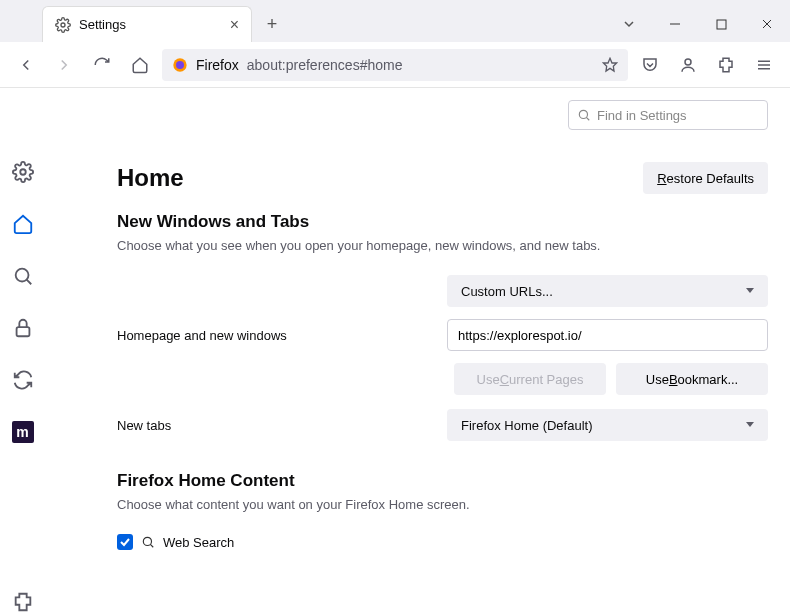  Describe the element at coordinates (23, 276) in the screenshot. I see `sidebar-item-search` at that location.